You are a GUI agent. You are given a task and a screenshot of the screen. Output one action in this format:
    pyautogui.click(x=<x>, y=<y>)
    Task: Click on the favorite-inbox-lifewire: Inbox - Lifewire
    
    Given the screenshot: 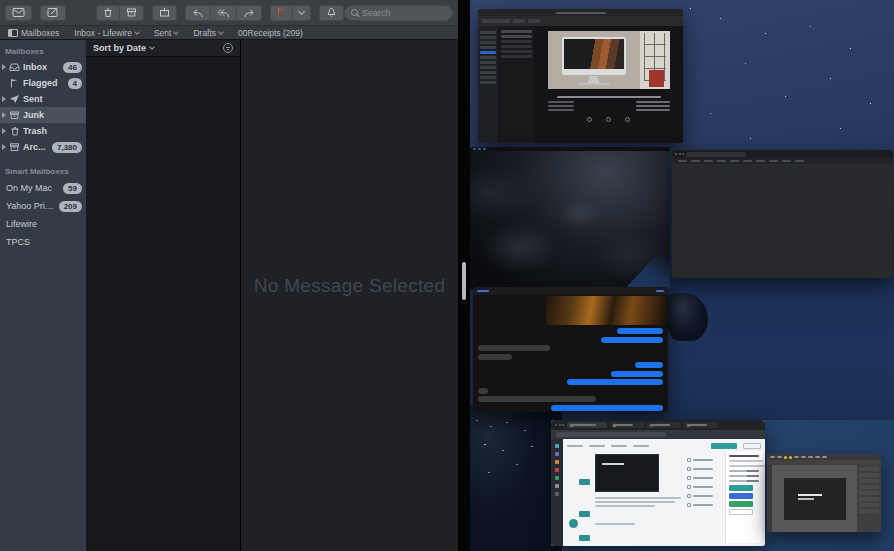 What is the action you would take?
    pyautogui.click(x=106, y=33)
    